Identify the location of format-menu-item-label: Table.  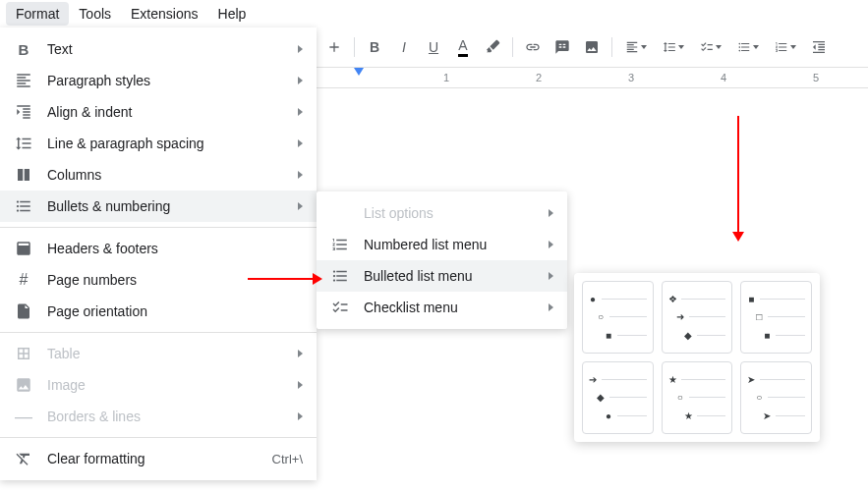
(173, 354).